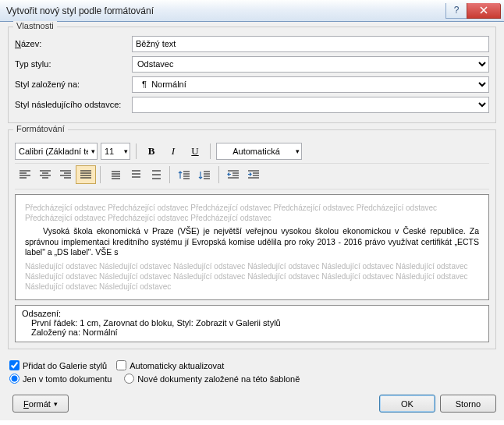  What do you see at coordinates (226, 11) in the screenshot?
I see `window-title: Vytvořit nový styl podle formátování` at bounding box center [226, 11].